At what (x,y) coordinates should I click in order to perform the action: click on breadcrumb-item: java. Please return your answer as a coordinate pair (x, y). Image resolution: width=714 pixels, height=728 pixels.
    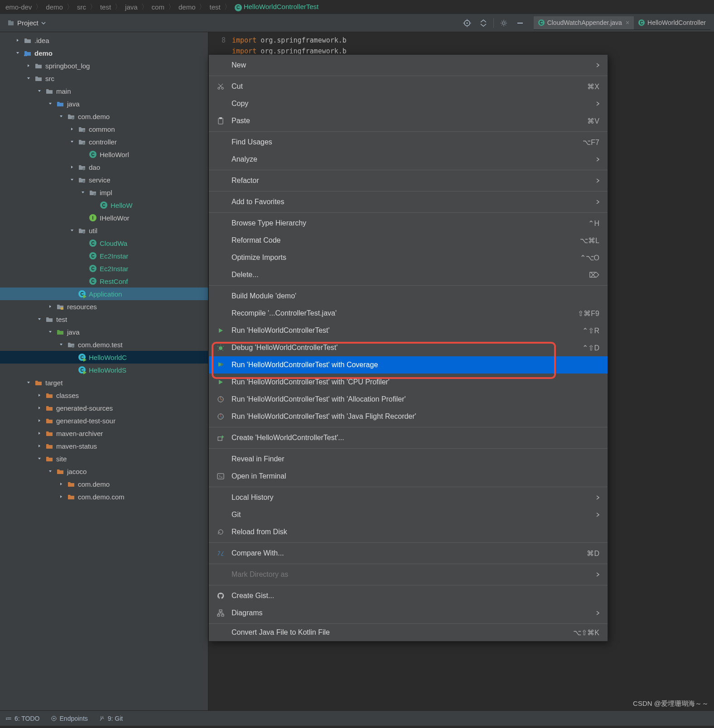
    Looking at the image, I should click on (131, 7).